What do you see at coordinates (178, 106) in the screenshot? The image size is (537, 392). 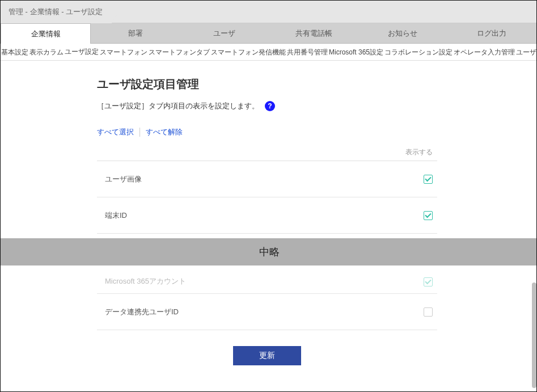 I see `page-description: ［ユーザ設定］タブ内項目の表示を設定します。` at bounding box center [178, 106].